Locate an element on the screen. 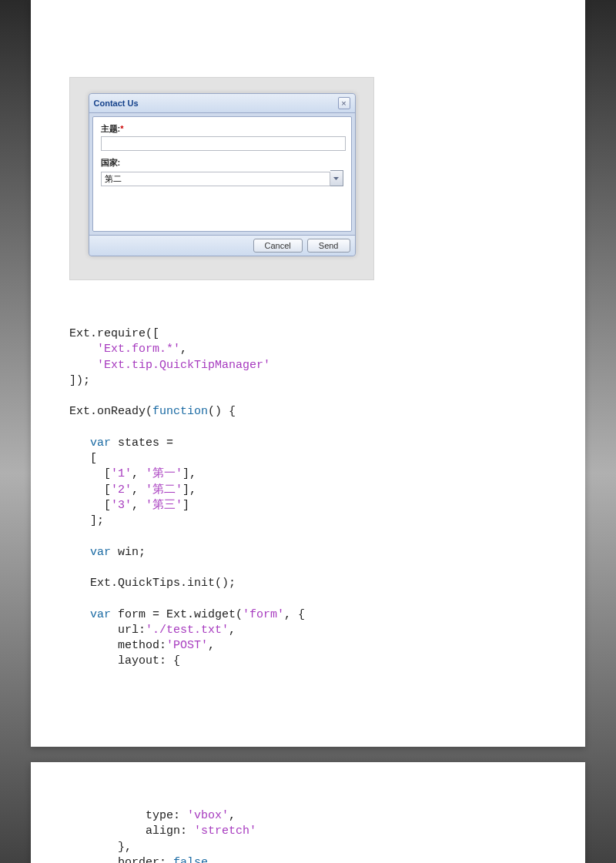 The height and width of the screenshot is (863, 616). subject-input is located at coordinates (223, 143).